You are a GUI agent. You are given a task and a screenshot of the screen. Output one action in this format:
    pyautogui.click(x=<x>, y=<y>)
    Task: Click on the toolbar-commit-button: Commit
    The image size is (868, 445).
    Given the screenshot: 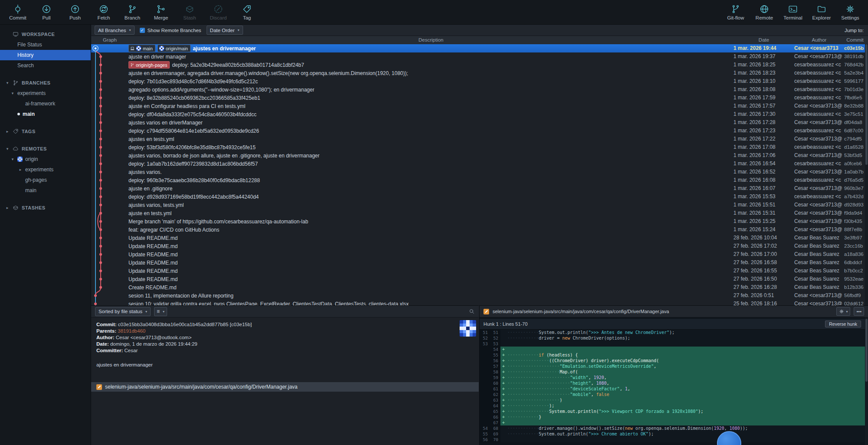 What is the action you would take?
    pyautogui.click(x=18, y=12)
    